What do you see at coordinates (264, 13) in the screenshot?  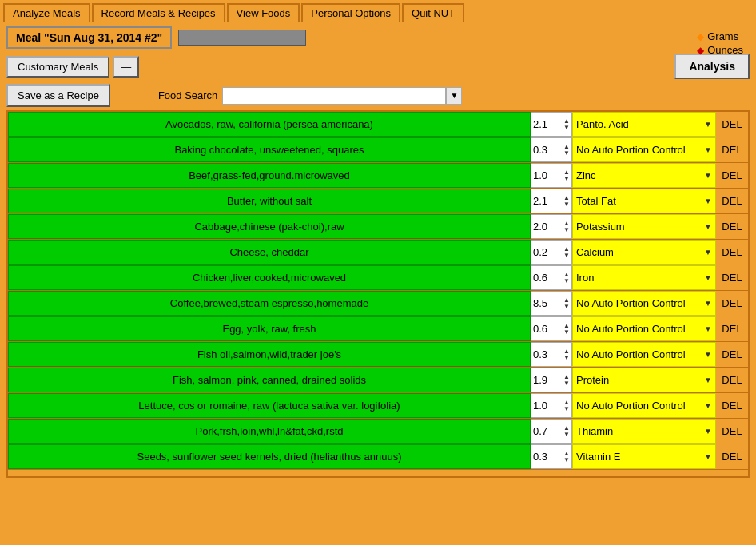 I see `menu-tab-view-foods: View Foods` at bounding box center [264, 13].